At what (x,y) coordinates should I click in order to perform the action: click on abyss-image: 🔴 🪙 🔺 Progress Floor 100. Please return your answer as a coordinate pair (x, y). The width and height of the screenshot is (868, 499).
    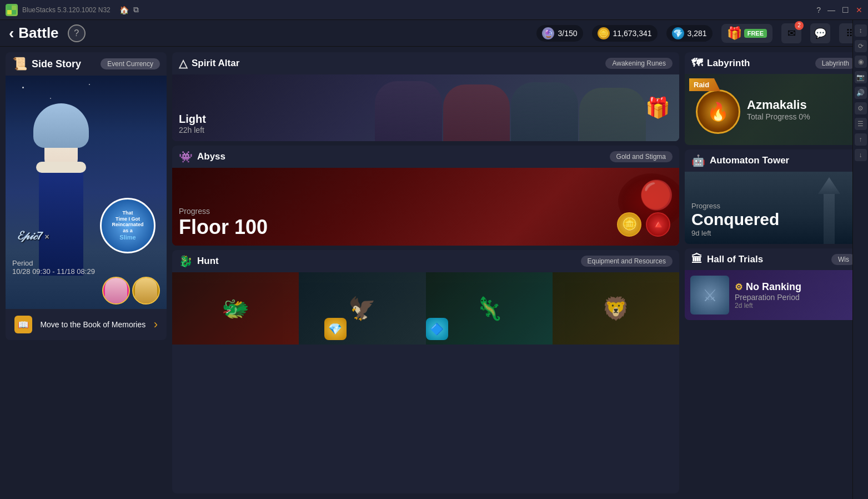
    Looking at the image, I should click on (425, 207).